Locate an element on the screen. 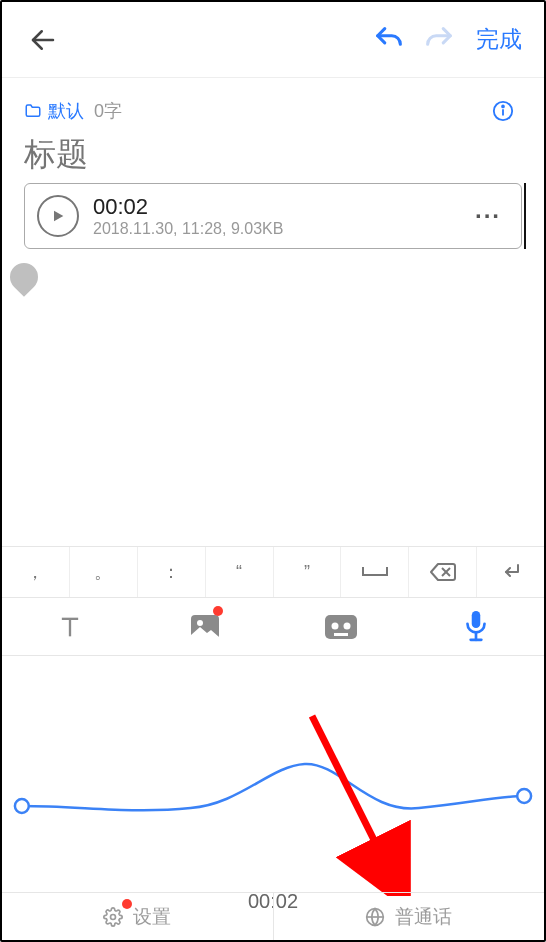 This screenshot has width=546, height=942. punct-period: 。 is located at coordinates (104, 572).